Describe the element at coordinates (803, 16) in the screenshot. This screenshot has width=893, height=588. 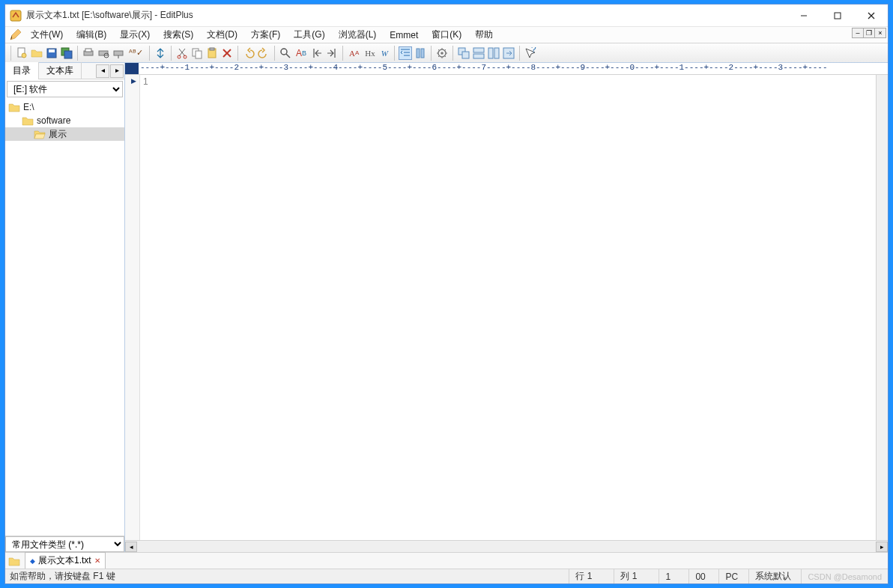
I see `minimize-button` at that location.